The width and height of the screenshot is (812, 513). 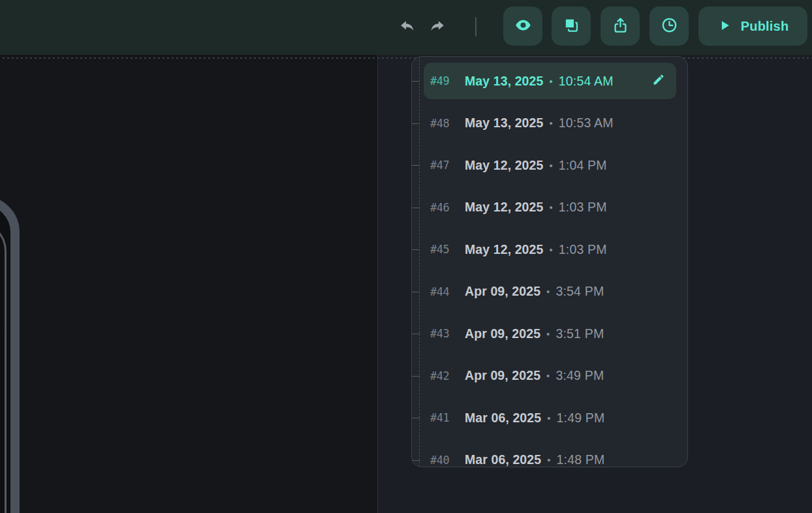 I want to click on publish-label: Publish, so click(x=765, y=26).